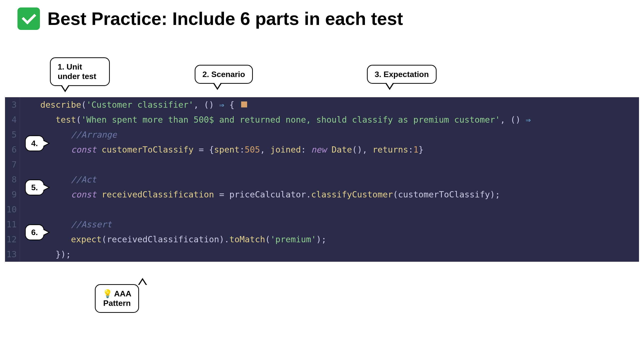  I want to click on heading-text: Best Practice: Include 6 parts in each t…, so click(225, 19).